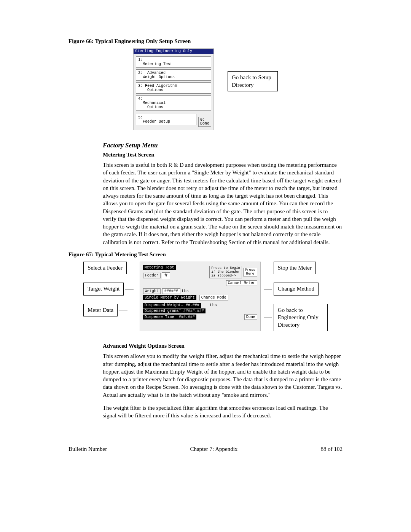 The height and width of the screenshot is (532, 411). I want to click on begin-prompt-box: Press to Begin if the blender is stopped…, so click(226, 272).